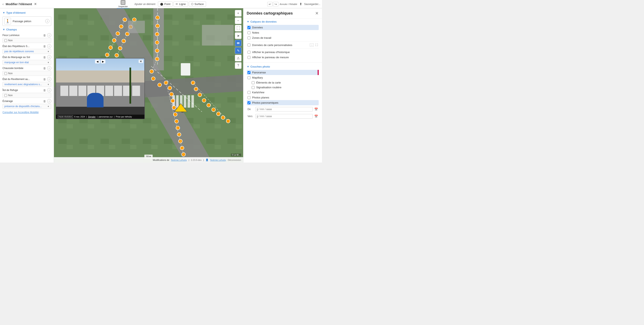 This screenshot has height=325, width=644. Describe the element at coordinates (249, 98) in the screenshot. I see `layer-photos-planes-checkbox` at that location.